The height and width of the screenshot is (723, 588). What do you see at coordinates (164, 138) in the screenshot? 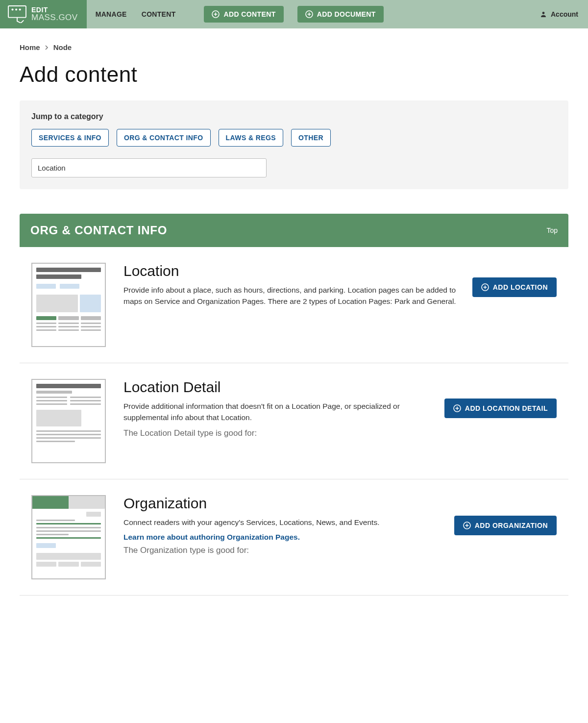
I see `chip-org-contact-info: ORG & CONTACT INFO` at bounding box center [164, 138].